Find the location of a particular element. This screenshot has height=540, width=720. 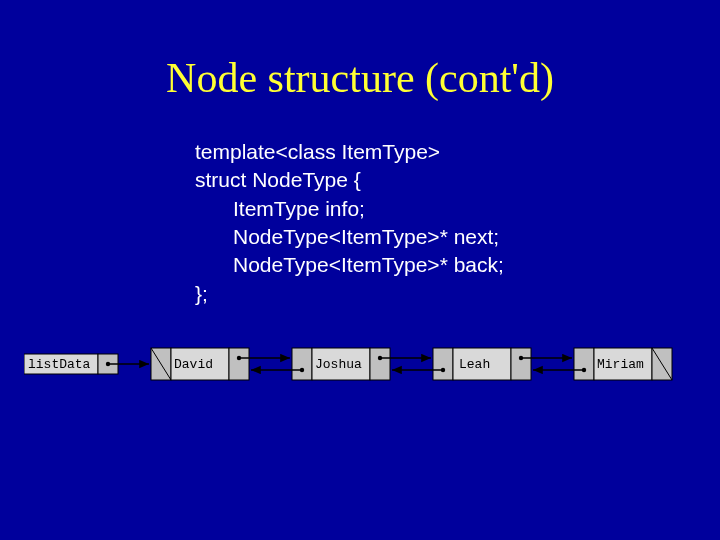

slide-title: Node structure (cont'd) is located at coordinates (360, 78).